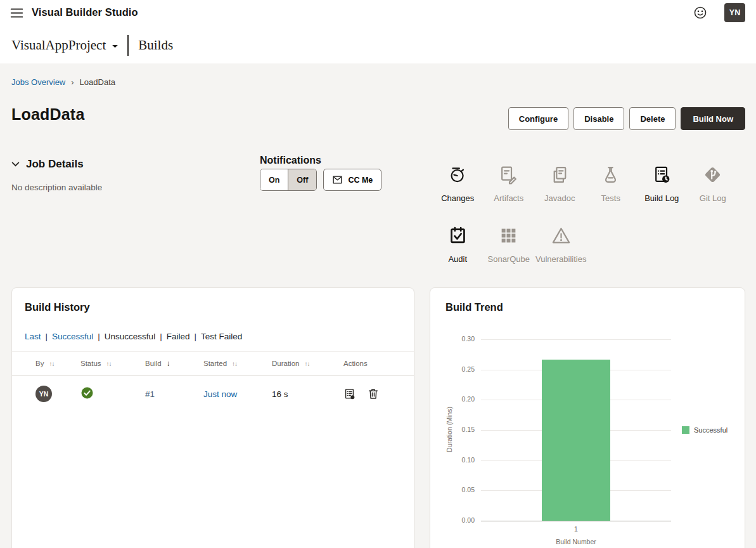 The width and height of the screenshot is (756, 548). What do you see at coordinates (33, 336) in the screenshot?
I see `filter-last: Last` at bounding box center [33, 336].